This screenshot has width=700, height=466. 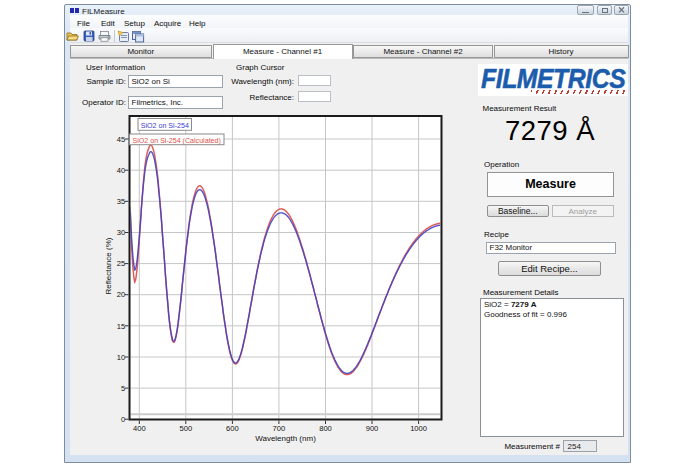 I want to click on svg-text: 0, so click(x=123, y=420).